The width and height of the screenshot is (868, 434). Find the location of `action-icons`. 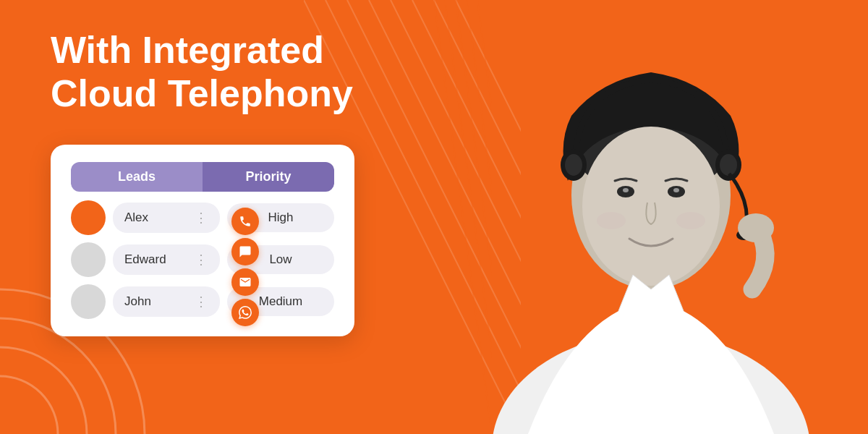

action-icons is located at coordinates (245, 267).